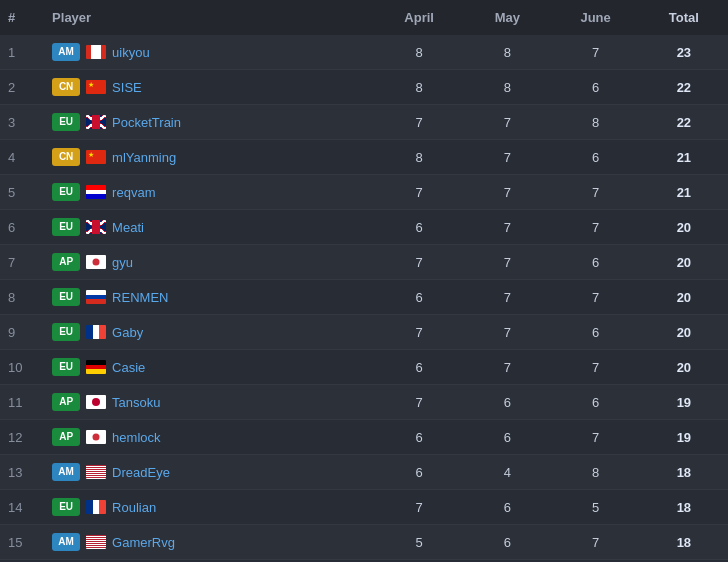 This screenshot has height=562, width=728. Describe the element at coordinates (210, 508) in the screenshot. I see `player-cell: EURoulian` at that location.